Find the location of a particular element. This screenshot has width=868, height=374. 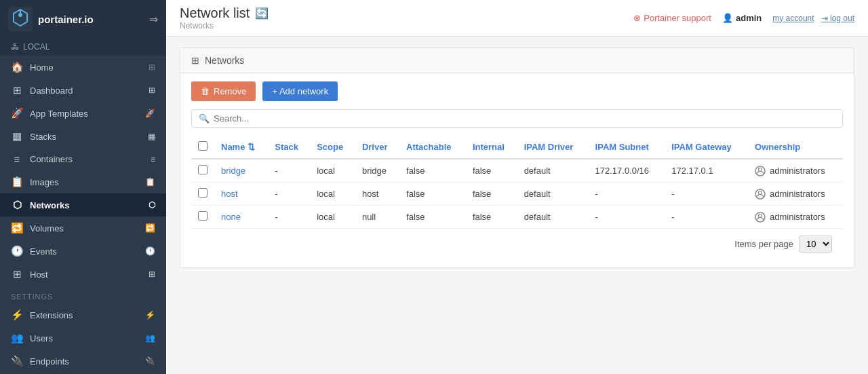

sort-icon: ⇅ is located at coordinates (251, 147).